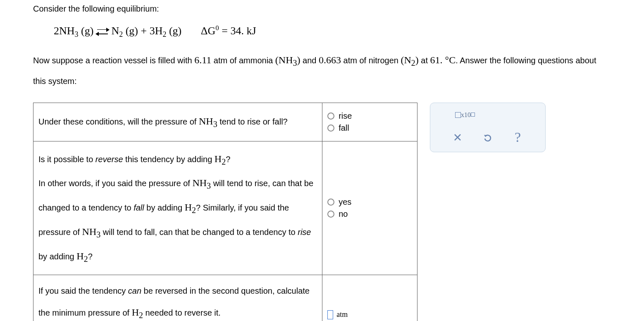 The image size is (644, 321). I want to click on radio-label: fall, so click(344, 128).